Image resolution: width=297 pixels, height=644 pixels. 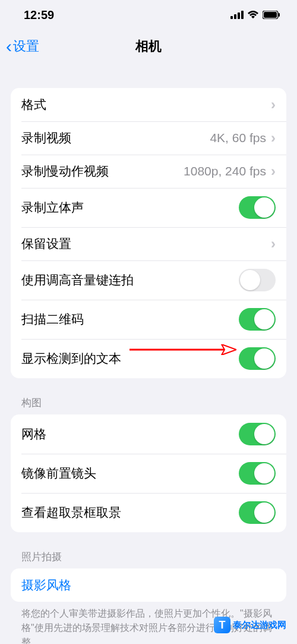 What do you see at coordinates (130, 319) in the screenshot?
I see `row-label: 扫描二维码` at bounding box center [130, 319].